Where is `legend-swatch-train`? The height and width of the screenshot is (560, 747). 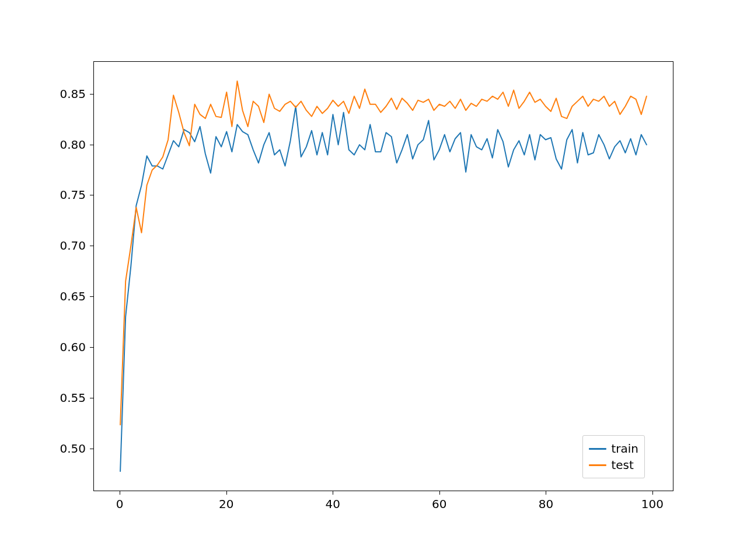 legend-swatch-train is located at coordinates (598, 449).